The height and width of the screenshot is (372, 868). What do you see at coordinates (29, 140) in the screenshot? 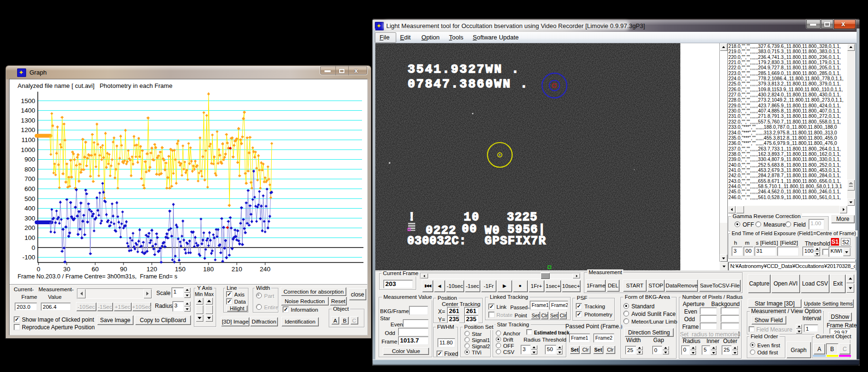
I see `svg-text: 1100` at bounding box center [29, 140].